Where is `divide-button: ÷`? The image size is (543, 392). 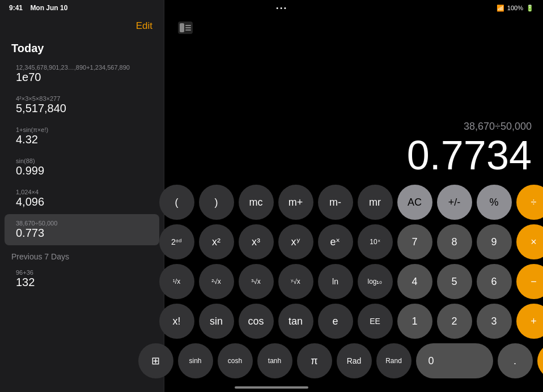
divide-button: ÷ is located at coordinates (530, 202).